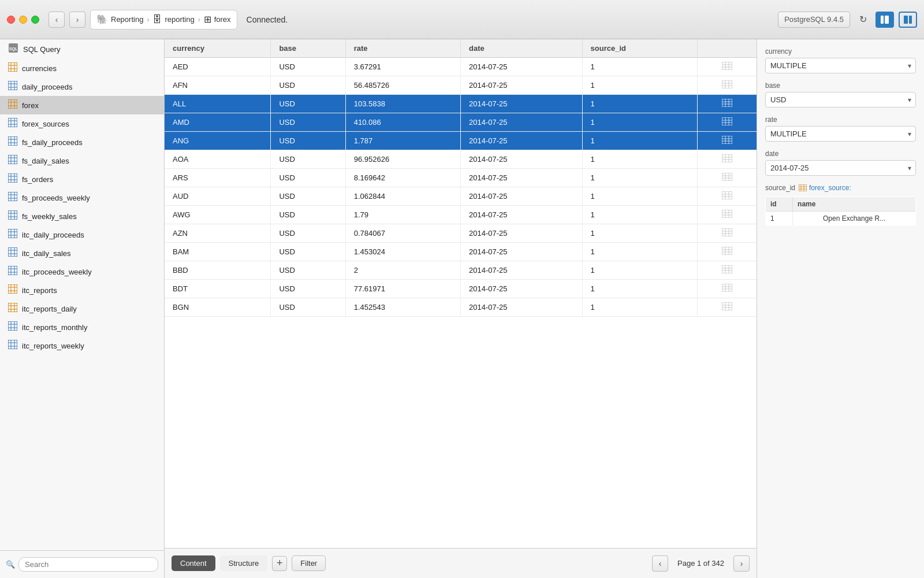 This screenshot has height=578, width=924. Describe the element at coordinates (82, 216) in the screenshot. I see `sidebar-item-fs-weekly-sales: fs_weekly_sales` at that location.